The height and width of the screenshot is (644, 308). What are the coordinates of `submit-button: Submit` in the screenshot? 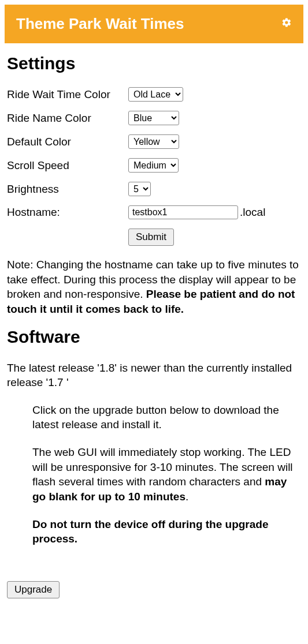 It's located at (151, 237).